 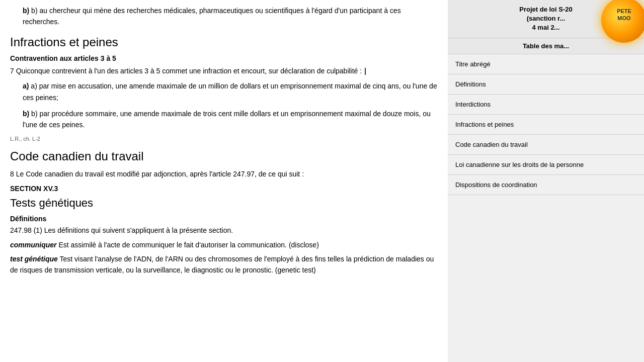 What do you see at coordinates (224, 264) in the screenshot?
I see `test-genetique-definition: test génétique Test visant l'analyse de …` at bounding box center [224, 264].